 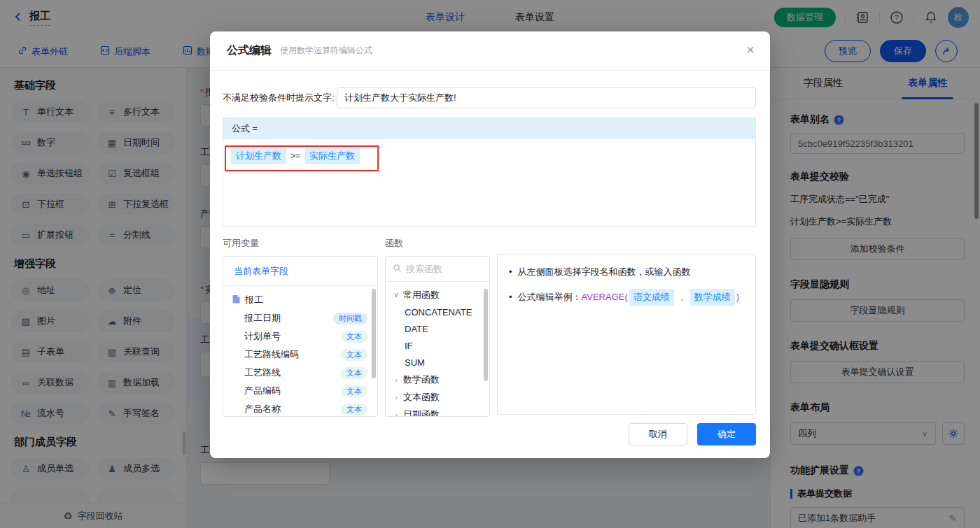 What do you see at coordinates (550, 297) in the screenshot?
I see `tip-example-prefix: 公式编辑举例：` at bounding box center [550, 297].